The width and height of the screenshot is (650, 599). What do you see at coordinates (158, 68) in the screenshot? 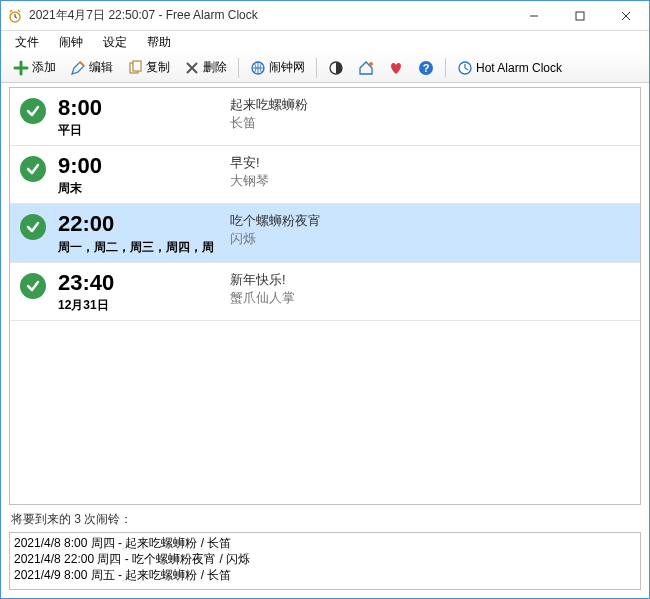
I see `copy-label: 复制` at bounding box center [158, 68].